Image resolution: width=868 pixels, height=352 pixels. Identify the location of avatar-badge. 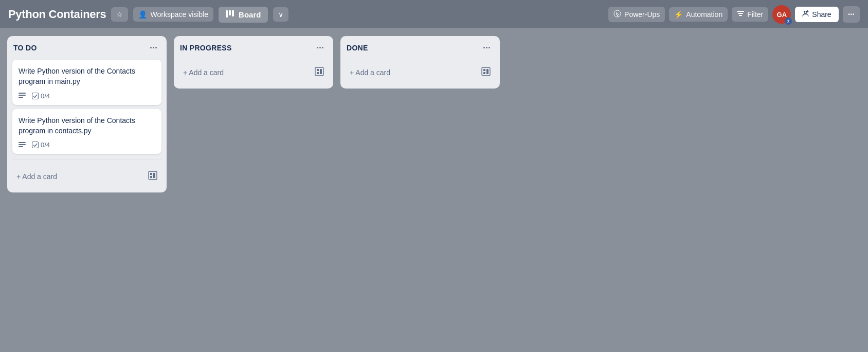
(788, 21).